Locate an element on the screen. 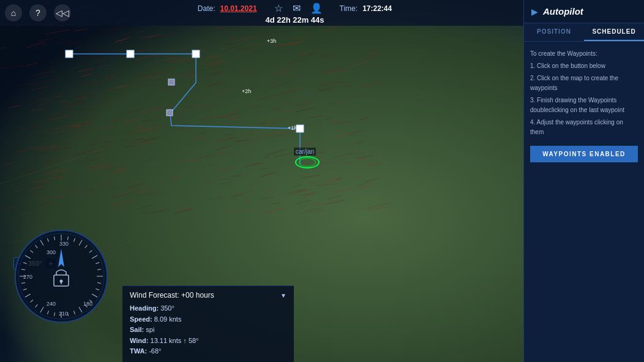 The height and width of the screenshot is (362, 644). waypoints-enabled-button: WAYPOINTS ENABLED is located at coordinates (584, 154).